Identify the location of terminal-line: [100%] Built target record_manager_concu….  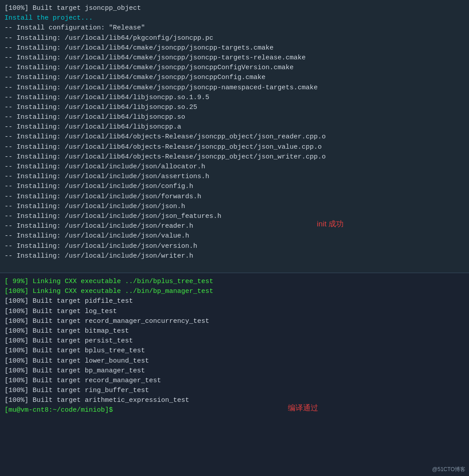
(235, 322).